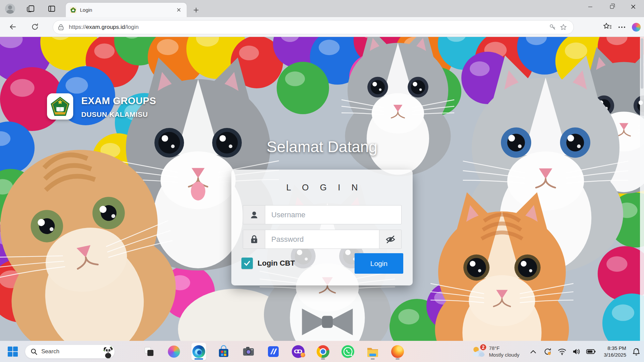 The image size is (644, 362). Describe the element at coordinates (590, 7) in the screenshot. I see `minimize-button` at that location.